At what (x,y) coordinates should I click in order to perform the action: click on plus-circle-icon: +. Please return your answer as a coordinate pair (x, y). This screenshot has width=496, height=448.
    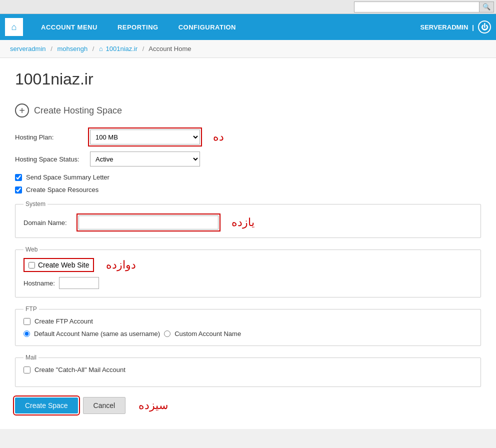
    Looking at the image, I should click on (22, 110).